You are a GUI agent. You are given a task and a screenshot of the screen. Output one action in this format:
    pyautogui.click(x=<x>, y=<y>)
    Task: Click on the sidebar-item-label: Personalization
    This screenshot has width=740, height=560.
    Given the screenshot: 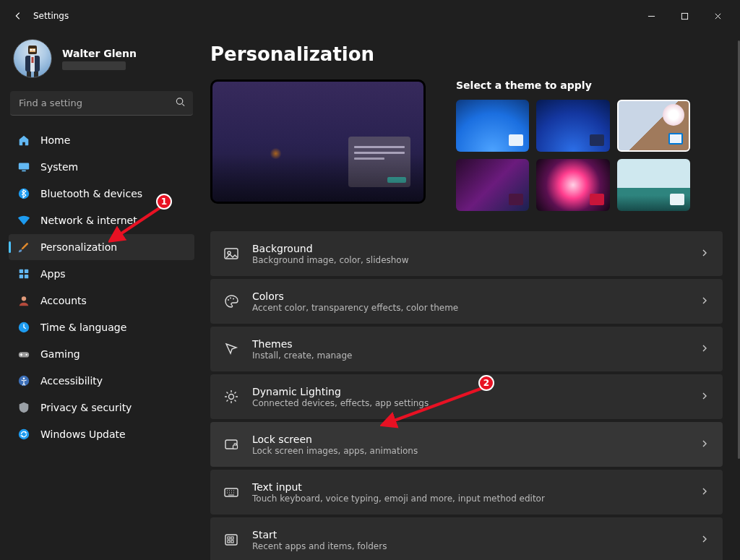 What is the action you would take?
    pyautogui.click(x=79, y=247)
    